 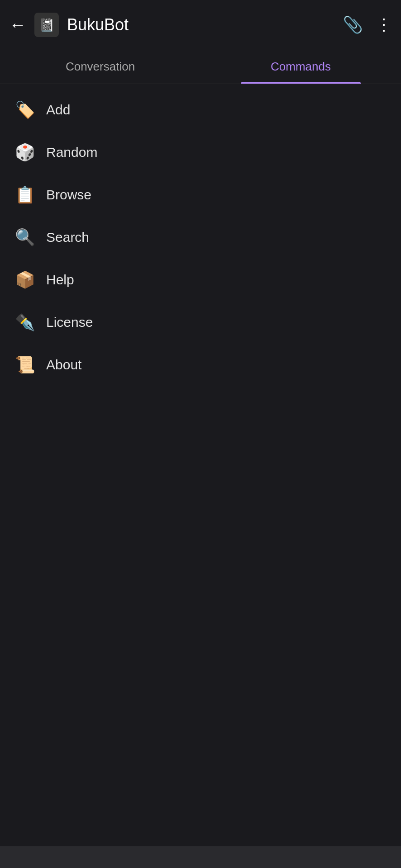 I want to click on browse-label: Browse, so click(x=69, y=195).